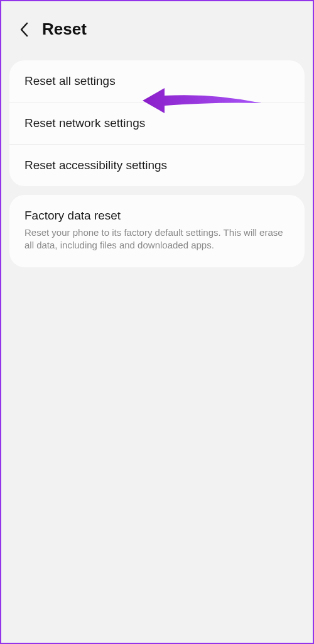  What do you see at coordinates (157, 28) in the screenshot?
I see `page-header: Reset` at bounding box center [157, 28].